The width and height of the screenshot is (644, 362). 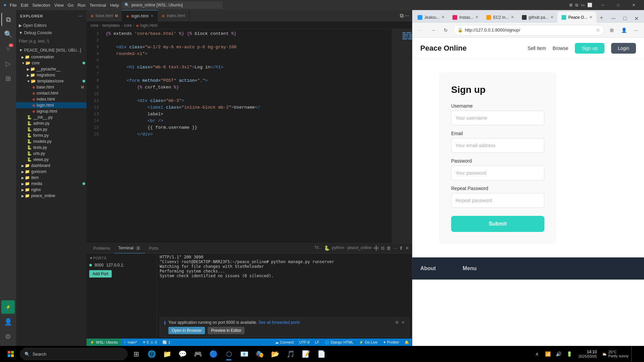 What do you see at coordinates (284, 342) in the screenshot?
I see `connect-button: ☁ Connect` at bounding box center [284, 342].